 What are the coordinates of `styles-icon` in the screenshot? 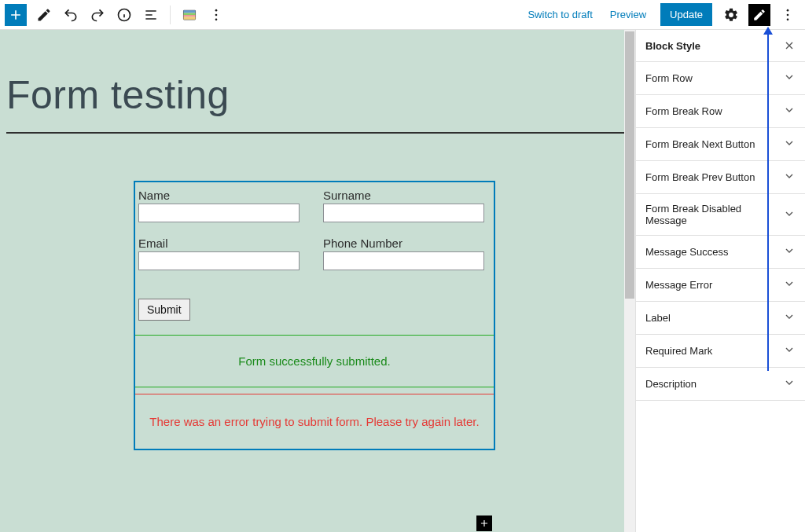 It's located at (189, 15).